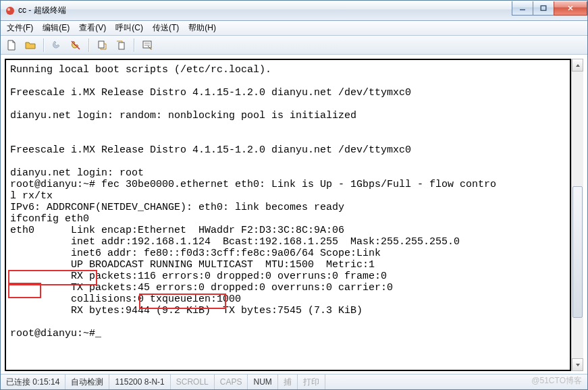 This screenshot has width=588, height=390. I want to click on properties-button, so click(147, 45).